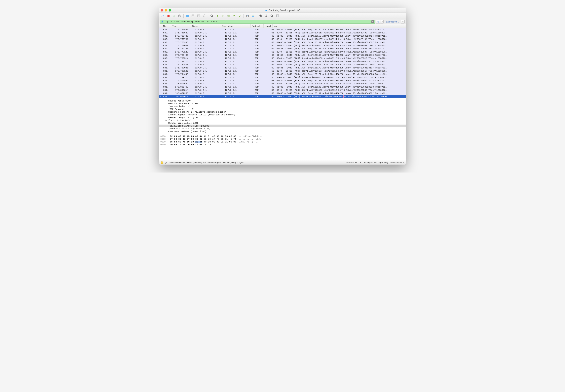  What do you see at coordinates (282, 104) in the screenshot?
I see `detail-line: Destination Port: 61435` at bounding box center [282, 104].